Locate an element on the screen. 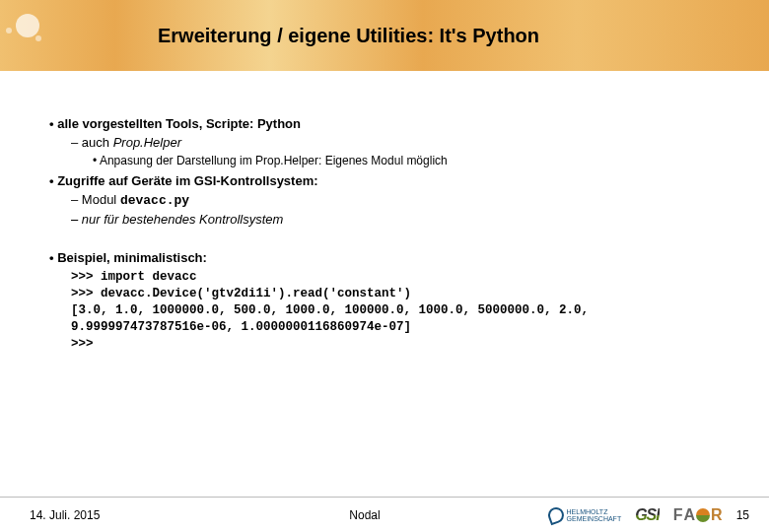  code-line: >>> import devacc is located at coordinates (395, 278).